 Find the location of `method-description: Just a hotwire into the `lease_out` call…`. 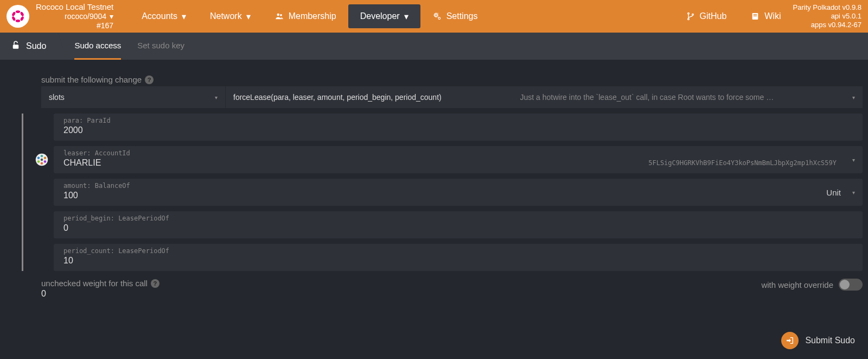

method-description: Just a hotwire into the `lease_out` call… is located at coordinates (647, 97).